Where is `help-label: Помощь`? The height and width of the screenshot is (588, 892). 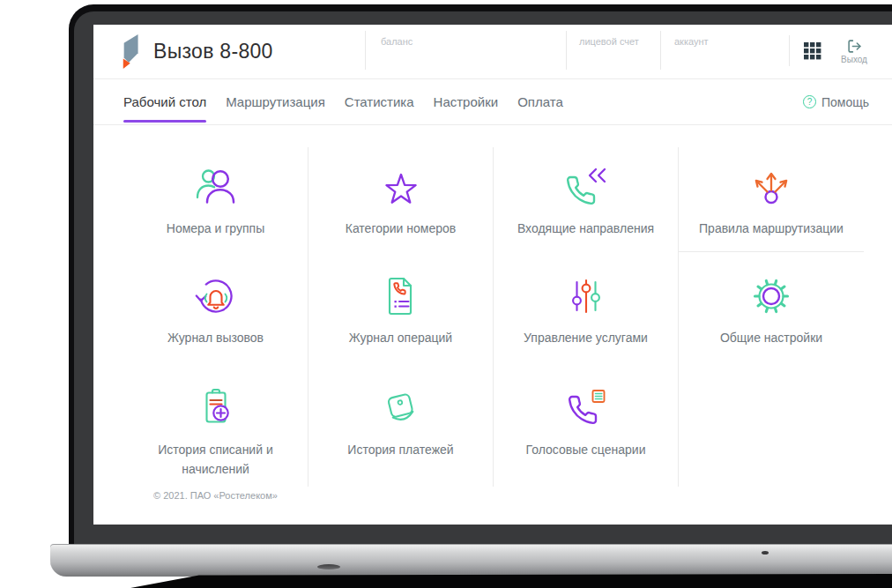 help-label: Помощь is located at coordinates (845, 102).